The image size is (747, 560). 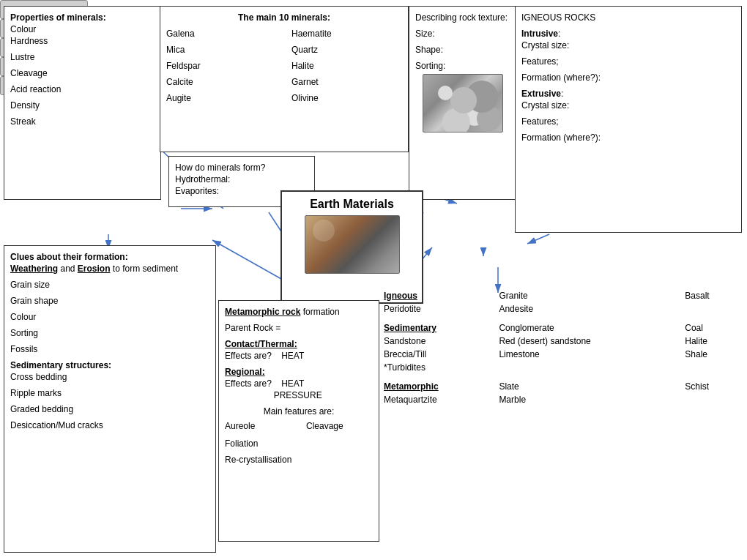 I want to click on metamorphic-main-features: Main features are:, so click(x=299, y=411).